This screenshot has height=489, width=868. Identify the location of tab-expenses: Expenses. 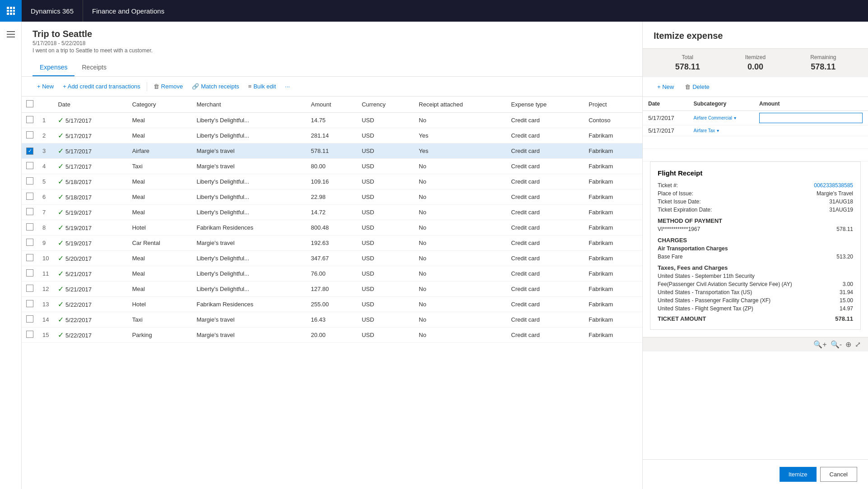
(53, 68).